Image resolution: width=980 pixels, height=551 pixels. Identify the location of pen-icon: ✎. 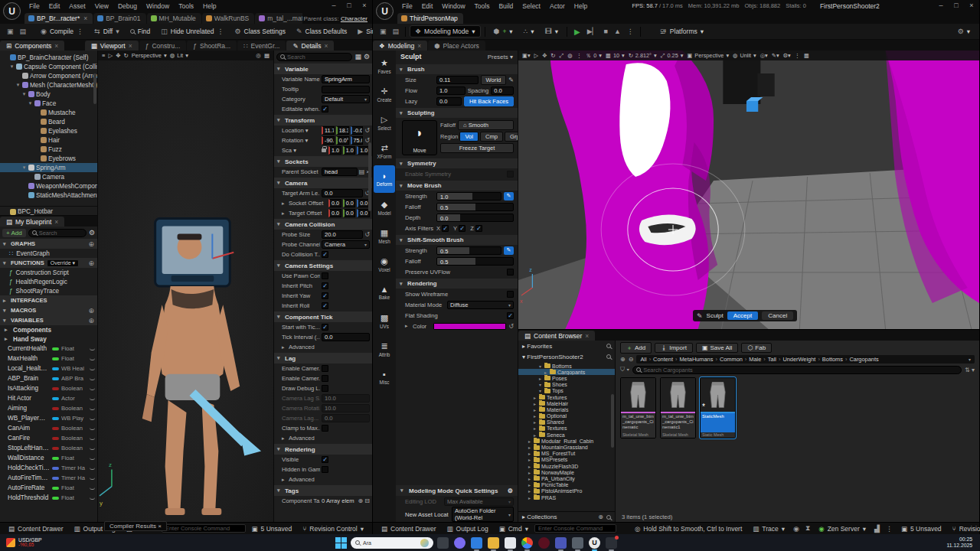
(508, 196).